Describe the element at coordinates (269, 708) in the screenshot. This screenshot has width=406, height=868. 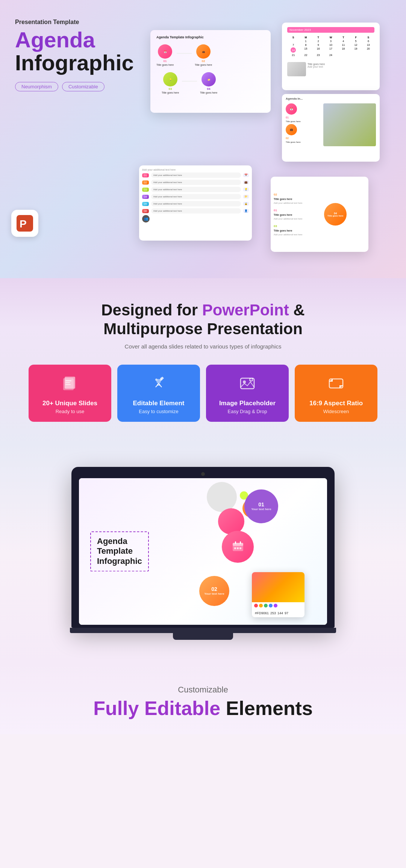
I see `custom-heading-black: Elements` at that location.